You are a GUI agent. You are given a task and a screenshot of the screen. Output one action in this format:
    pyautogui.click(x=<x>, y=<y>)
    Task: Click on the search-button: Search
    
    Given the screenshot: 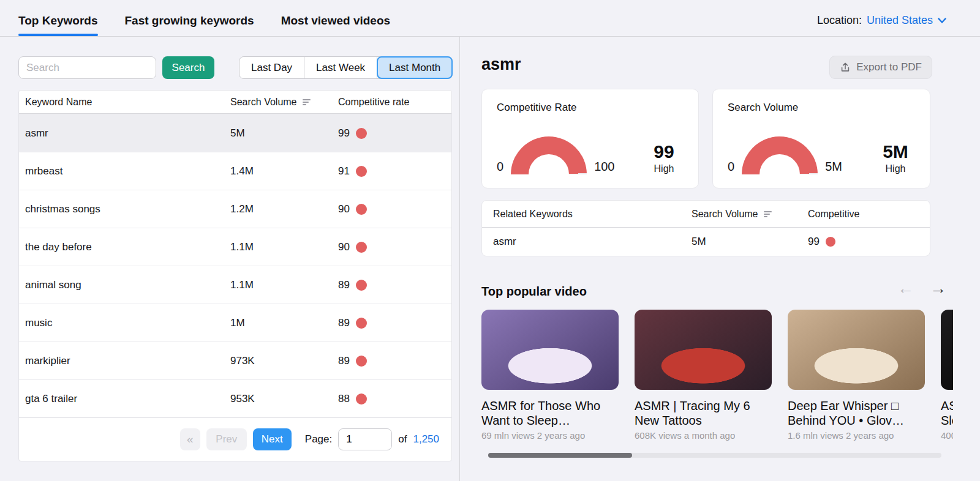 What is the action you would take?
    pyautogui.click(x=189, y=67)
    